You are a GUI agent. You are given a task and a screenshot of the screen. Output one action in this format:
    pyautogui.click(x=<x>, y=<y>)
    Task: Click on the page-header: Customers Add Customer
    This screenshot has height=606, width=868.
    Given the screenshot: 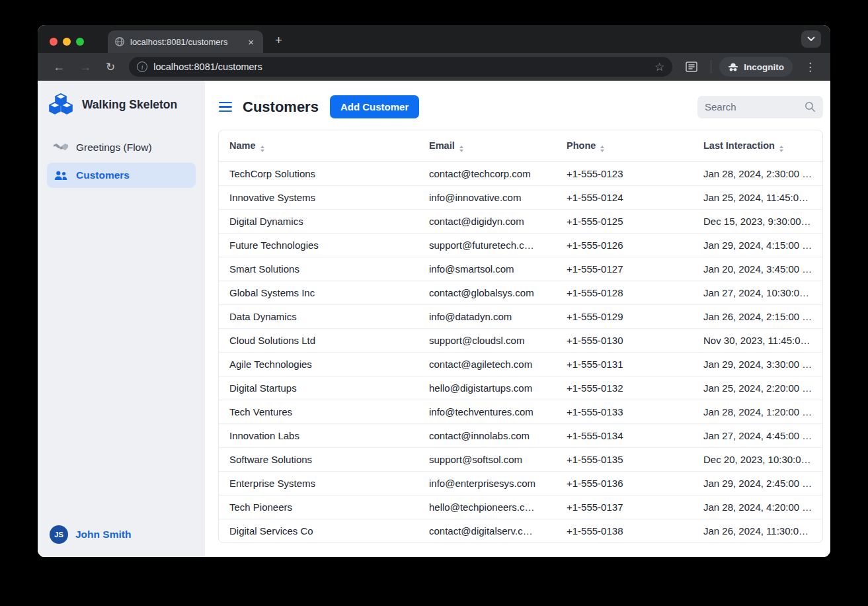 What is the action you would take?
    pyautogui.click(x=521, y=107)
    